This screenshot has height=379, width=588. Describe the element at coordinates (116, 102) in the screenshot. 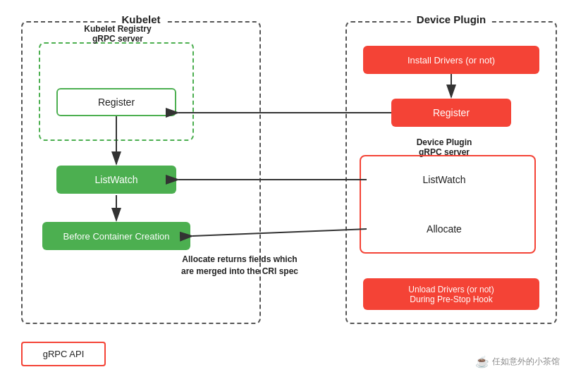

I see `register-button-kubelet: Register` at that location.